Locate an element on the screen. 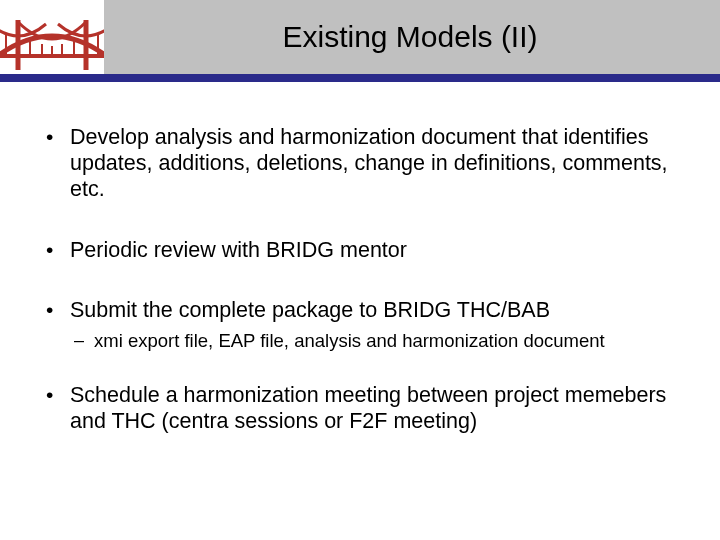 The image size is (720, 540). bullet-item: Periodic review with BRIDG mentor is located at coordinates (360, 250).